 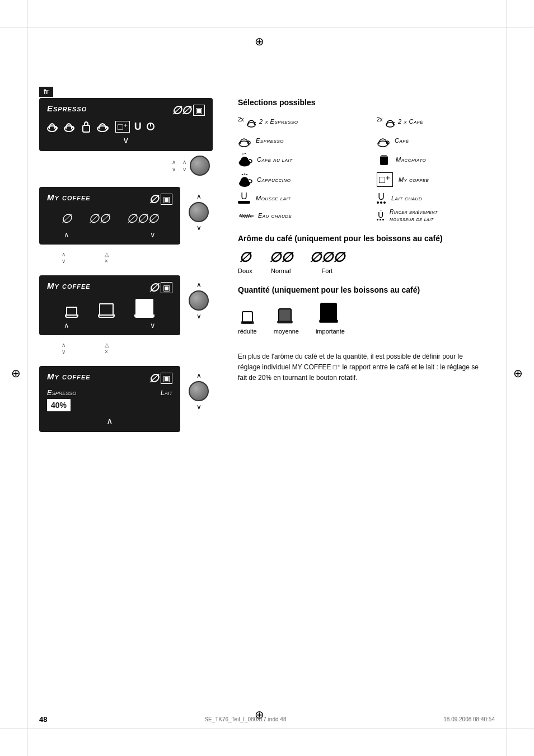 What do you see at coordinates (245, 140) in the screenshot?
I see `icon-espresso` at bounding box center [245, 140].